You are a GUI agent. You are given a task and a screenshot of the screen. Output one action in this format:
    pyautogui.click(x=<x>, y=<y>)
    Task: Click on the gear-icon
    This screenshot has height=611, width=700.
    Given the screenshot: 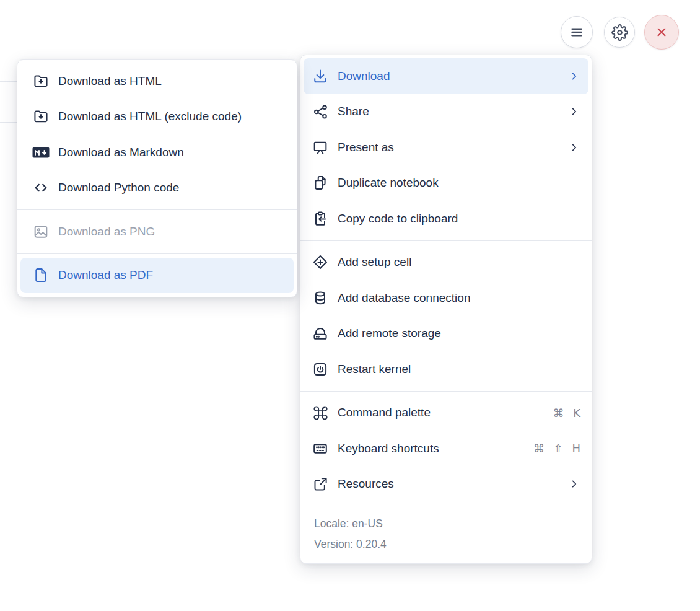 What is the action you would take?
    pyautogui.click(x=619, y=32)
    